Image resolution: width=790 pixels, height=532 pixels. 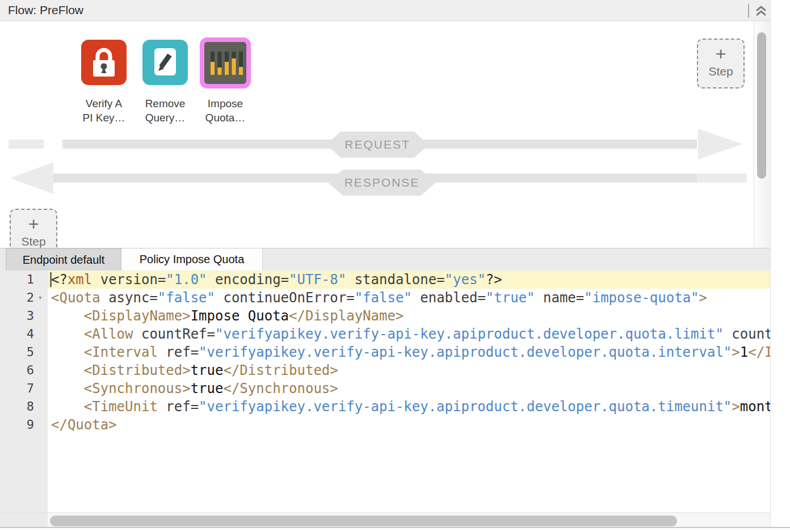 I want to click on code-text: </Quota>, so click(x=84, y=425).